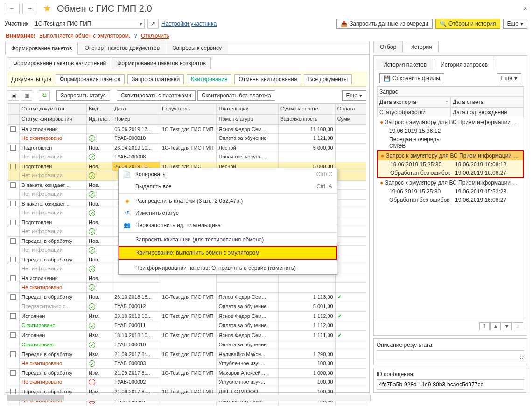  Describe the element at coordinates (136, 120) in the screenshot. I see `col-number: Номер` at that location.